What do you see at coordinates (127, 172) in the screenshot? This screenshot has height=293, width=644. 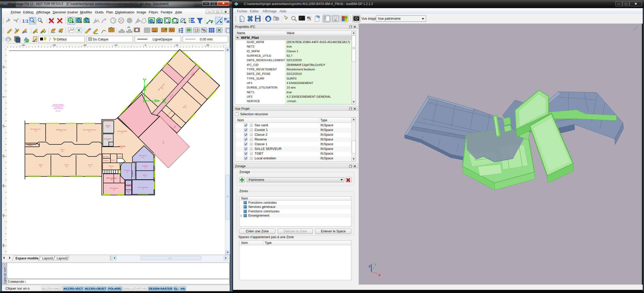 I see `svg-text: 59` at bounding box center [127, 172].